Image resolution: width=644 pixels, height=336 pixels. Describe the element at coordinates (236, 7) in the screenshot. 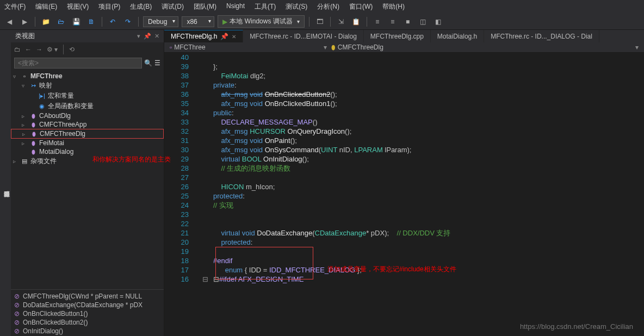

I see `menu-item: Nsight` at that location.